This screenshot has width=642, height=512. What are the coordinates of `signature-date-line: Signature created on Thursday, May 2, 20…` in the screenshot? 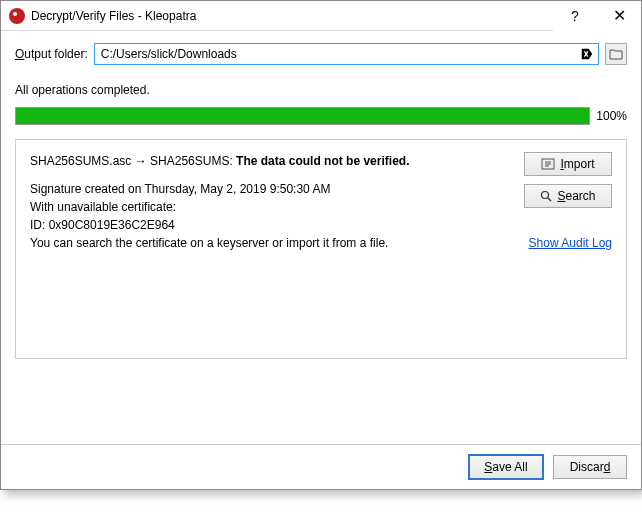 It's located at (272, 189).